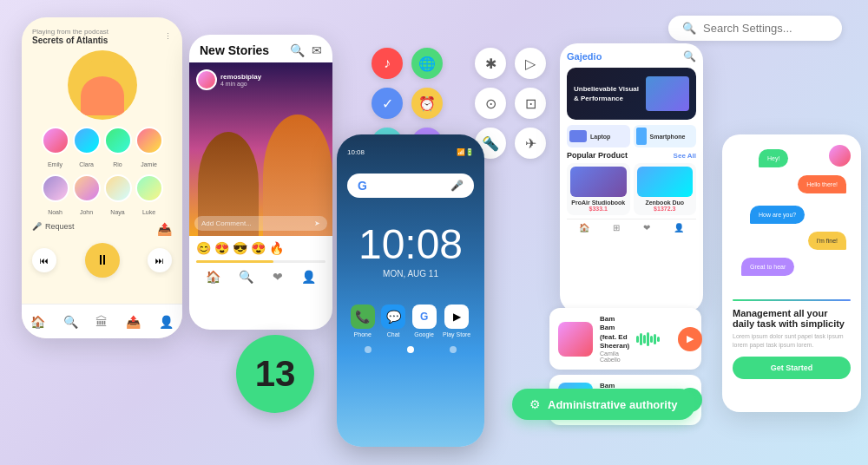 The image size is (868, 465). What do you see at coordinates (387, 103) in the screenshot?
I see `check-app-icon: ✓` at bounding box center [387, 103].